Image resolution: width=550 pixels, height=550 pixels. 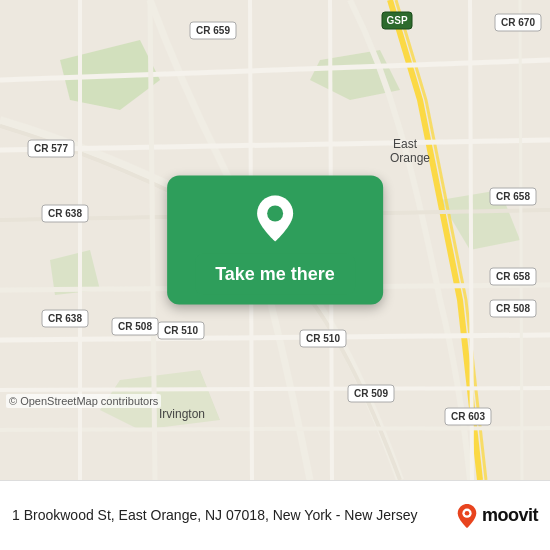 What do you see at coordinates (84, 401) in the screenshot?
I see `osm-copyright: © OpenStreetMap contributors` at bounding box center [84, 401].